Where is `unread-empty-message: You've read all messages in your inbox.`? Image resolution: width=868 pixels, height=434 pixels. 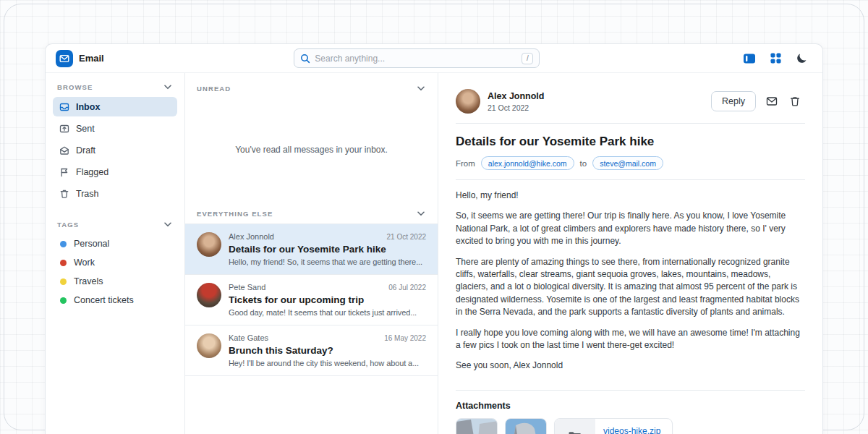
unread-empty-message: You've read all messages in your inbox. is located at coordinates (311, 150).